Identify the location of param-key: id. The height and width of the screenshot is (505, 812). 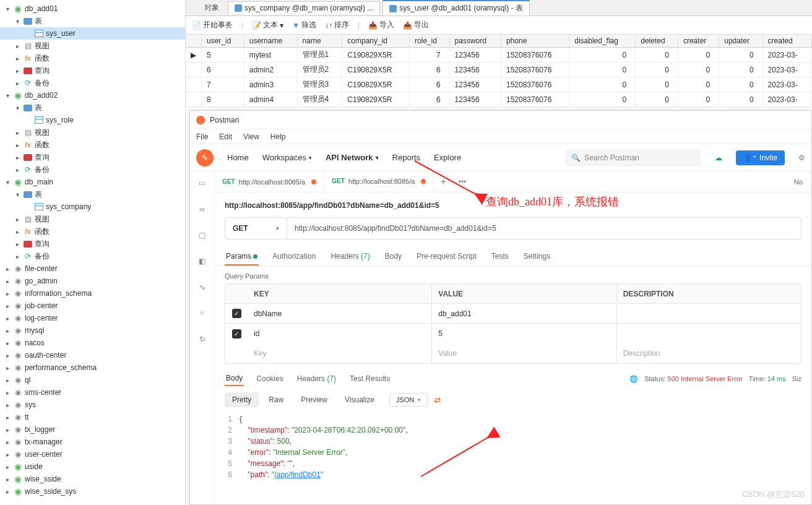
(339, 334).